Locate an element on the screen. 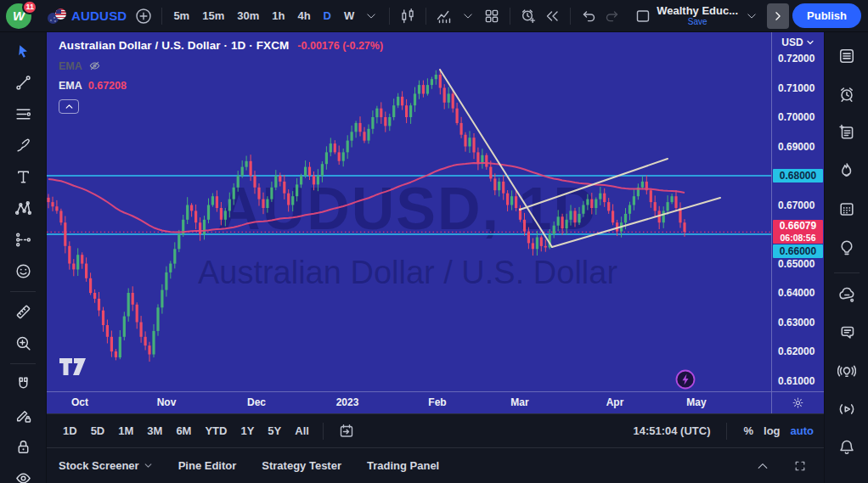 The width and height of the screenshot is (868, 483). range-3m-button: 3M is located at coordinates (155, 431).